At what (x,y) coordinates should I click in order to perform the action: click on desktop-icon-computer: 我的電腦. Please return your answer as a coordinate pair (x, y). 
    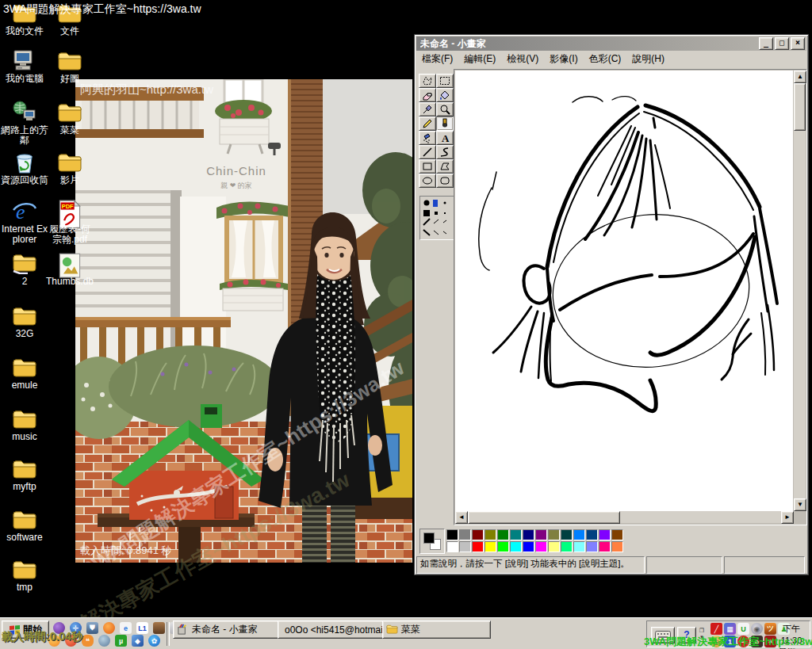
    Looking at the image, I should click on (25, 67).